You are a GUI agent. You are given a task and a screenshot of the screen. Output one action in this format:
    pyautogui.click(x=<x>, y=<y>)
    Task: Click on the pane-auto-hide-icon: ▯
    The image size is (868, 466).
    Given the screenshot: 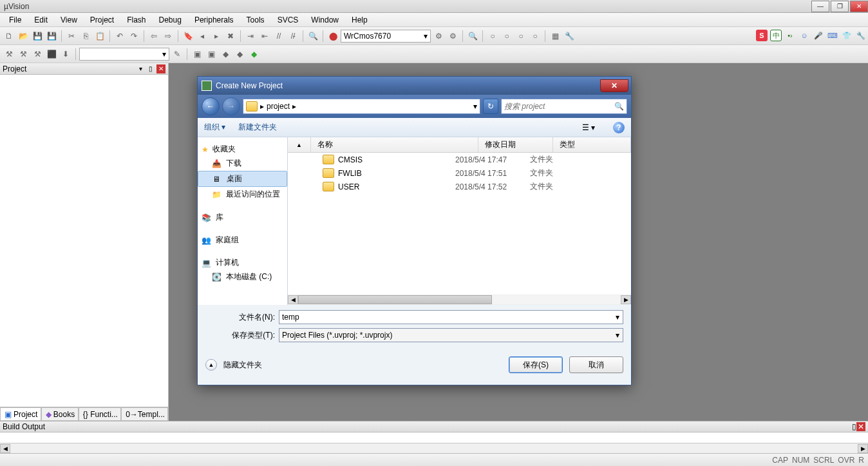 What is the action you would take?
    pyautogui.click(x=151, y=69)
    